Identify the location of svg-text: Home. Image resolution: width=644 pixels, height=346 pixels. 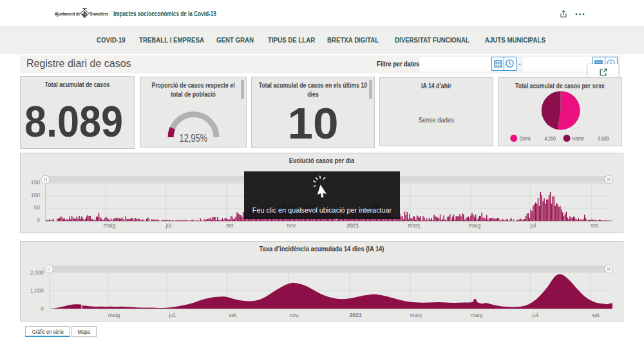
(578, 139).